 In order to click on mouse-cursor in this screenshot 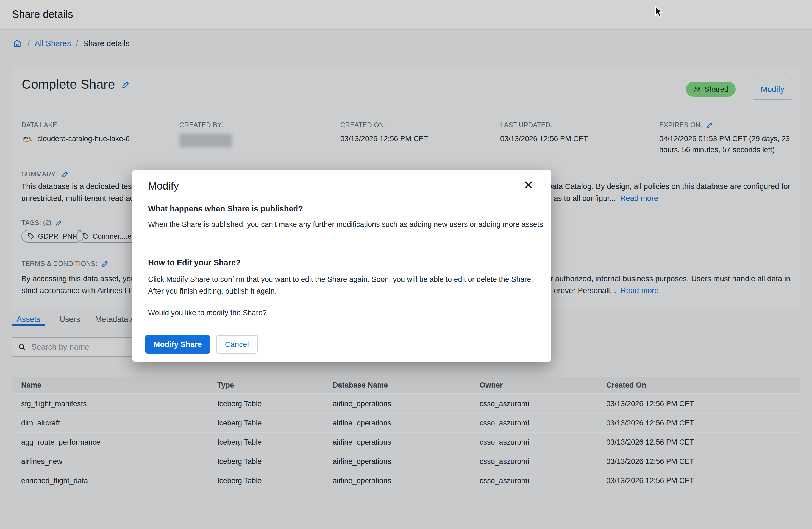, I will do `click(660, 12)`.